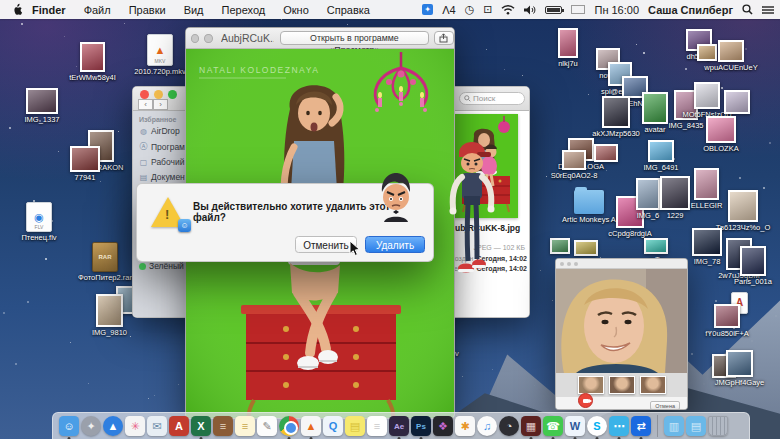 The image size is (780, 439). I want to click on dock-dictionary: ≡, so click(223, 426).